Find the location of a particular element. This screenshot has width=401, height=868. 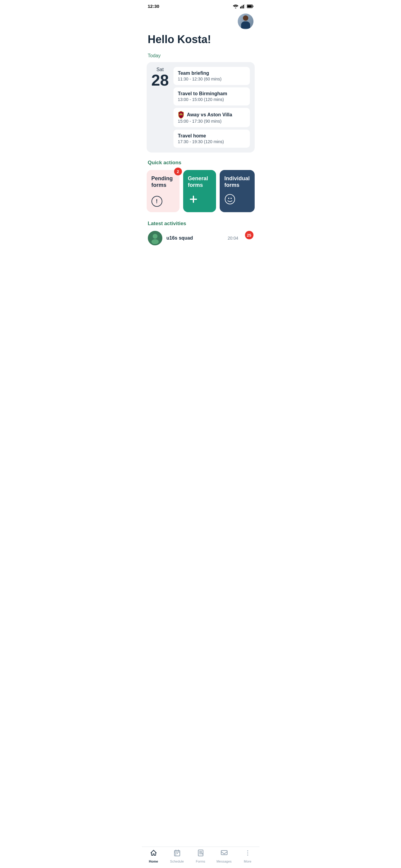

day-number: 28 is located at coordinates (160, 80).